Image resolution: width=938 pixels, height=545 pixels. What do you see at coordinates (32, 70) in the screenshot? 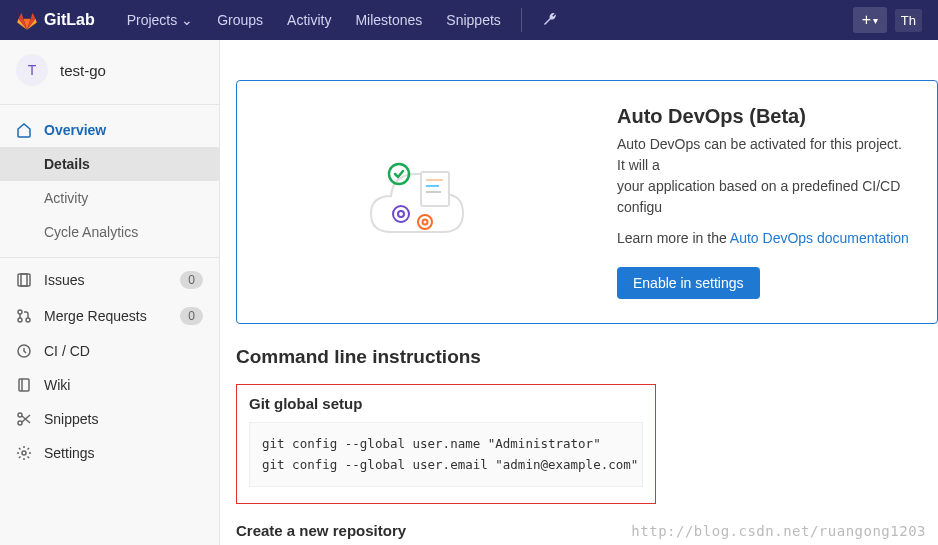
I see `project-avatar: T` at bounding box center [32, 70].